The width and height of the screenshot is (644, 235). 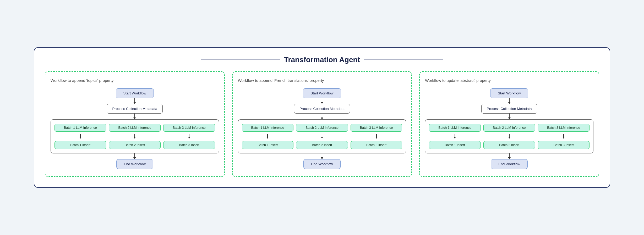 What do you see at coordinates (509, 136) in the screenshot?
I see `batches-box-3: Batch 1 LLM InferenceBatch 2 LLM Inferen…` at bounding box center [509, 136].